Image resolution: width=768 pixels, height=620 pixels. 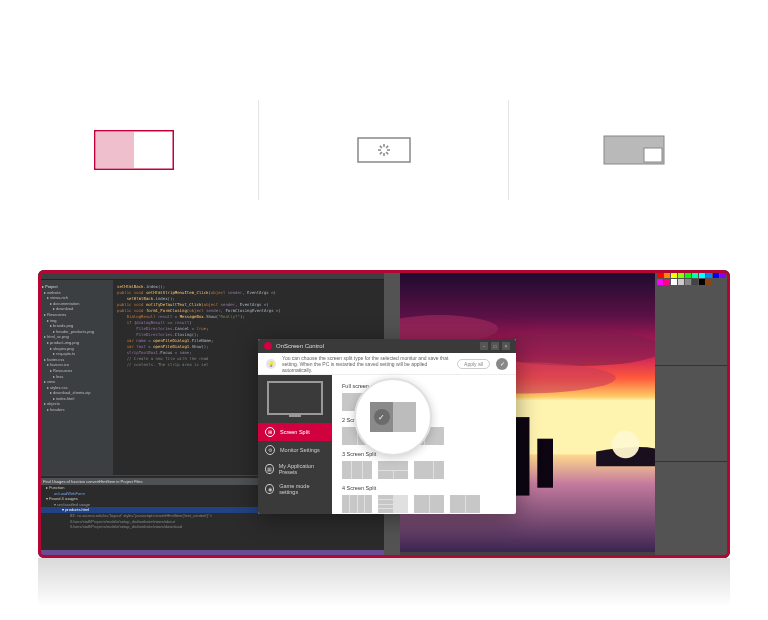 What do you see at coordinates (393, 417) in the screenshot?
I see `magnifier: ✓` at bounding box center [393, 417].